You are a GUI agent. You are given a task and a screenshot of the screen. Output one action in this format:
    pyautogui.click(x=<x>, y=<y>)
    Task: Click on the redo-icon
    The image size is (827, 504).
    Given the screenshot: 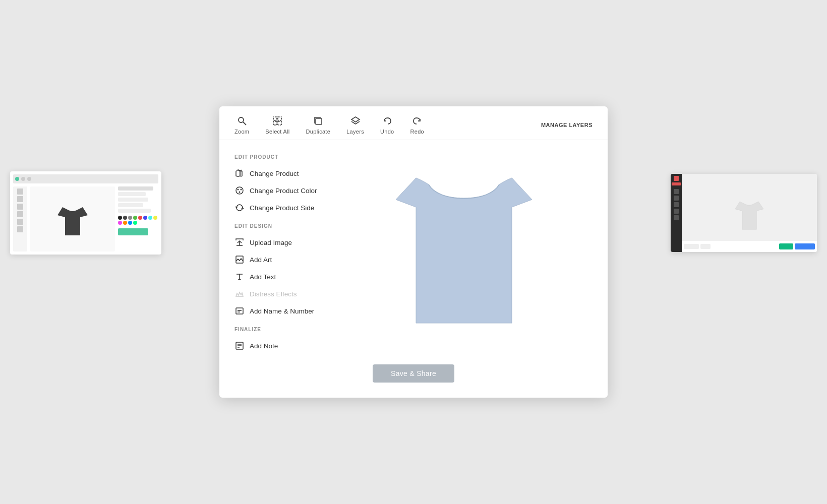 What is the action you would take?
    pyautogui.click(x=417, y=121)
    